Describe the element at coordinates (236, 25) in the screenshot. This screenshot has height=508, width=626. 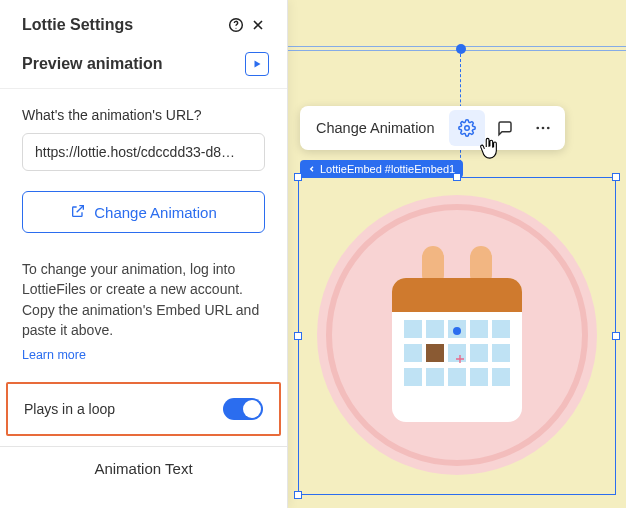
I see `help-icon` at that location.